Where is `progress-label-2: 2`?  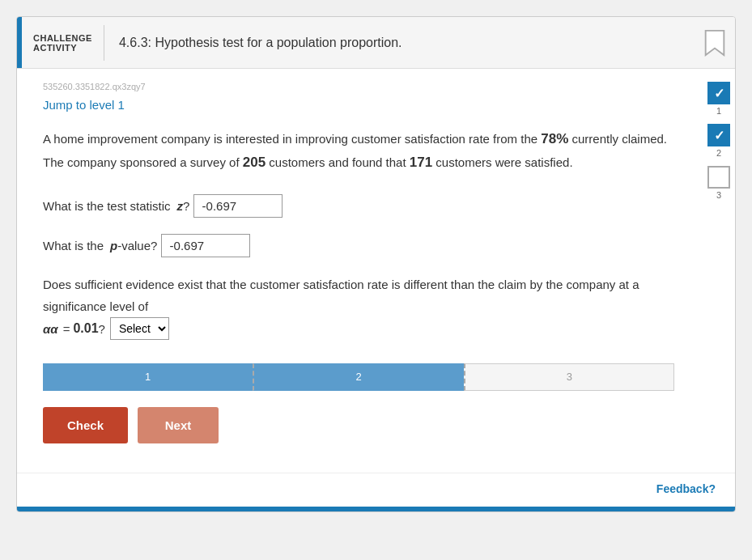 progress-label-2: 2 is located at coordinates (358, 377).